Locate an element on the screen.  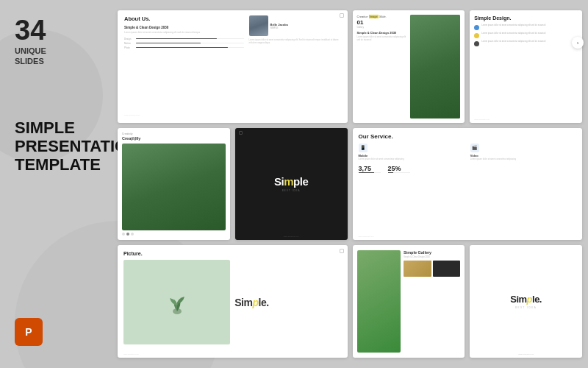
slide-7-brand-area: Simple. is located at coordinates (288, 302).